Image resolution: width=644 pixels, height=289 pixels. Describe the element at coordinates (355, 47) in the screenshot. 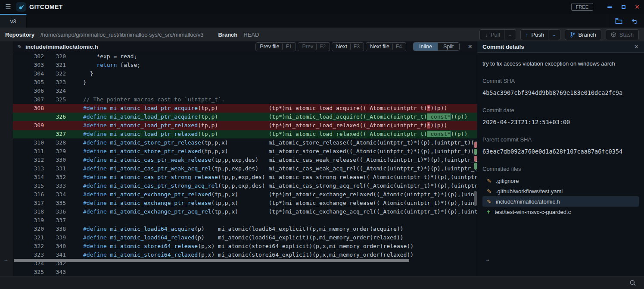

I see `nav-shortcut-key: F3` at that location.